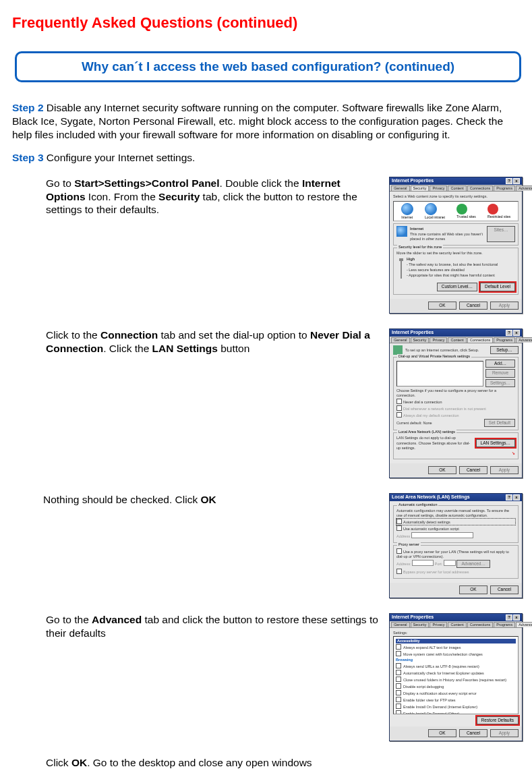 The height and width of the screenshot is (773, 532). What do you see at coordinates (456, 188) in the screenshot?
I see `tabs: General Security Privacy Content Connect…` at bounding box center [456, 188].